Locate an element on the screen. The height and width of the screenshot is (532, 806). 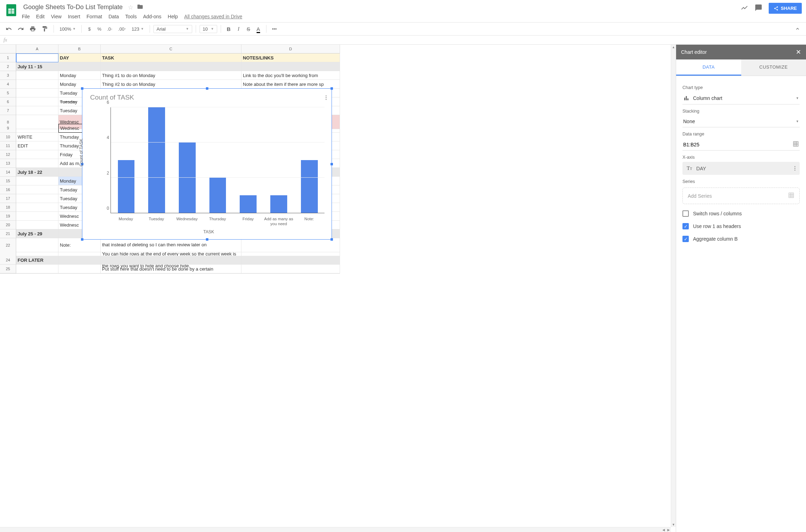
zoom-dropdown: 100%▼ is located at coordinates (68, 29).